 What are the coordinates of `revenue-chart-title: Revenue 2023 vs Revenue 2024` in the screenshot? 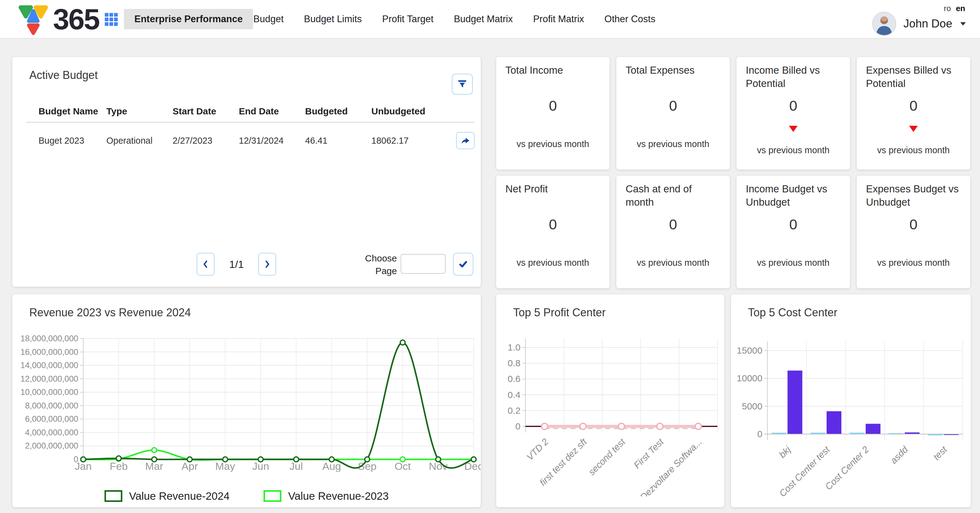 It's located at (110, 312).